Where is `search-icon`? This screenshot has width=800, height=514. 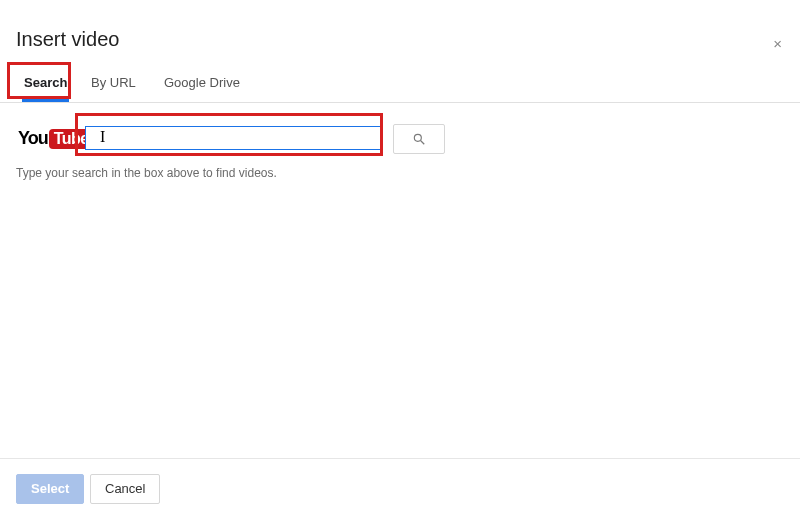 search-icon is located at coordinates (419, 139).